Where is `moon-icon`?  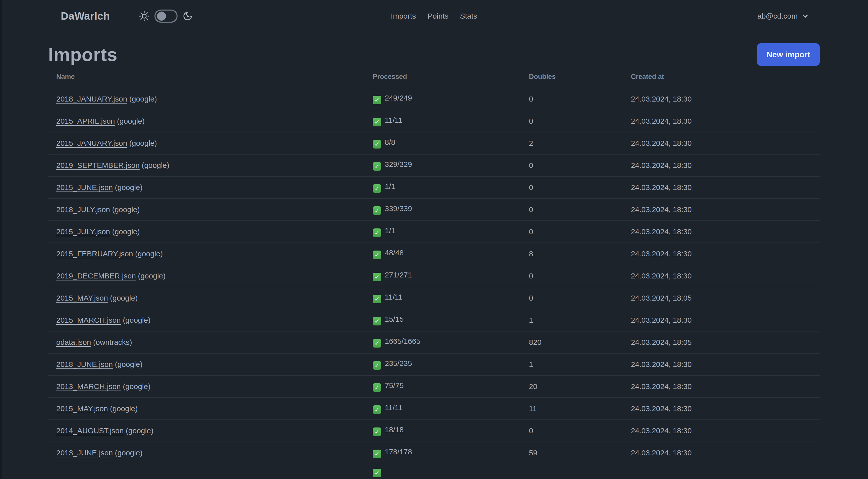
moon-icon is located at coordinates (188, 16).